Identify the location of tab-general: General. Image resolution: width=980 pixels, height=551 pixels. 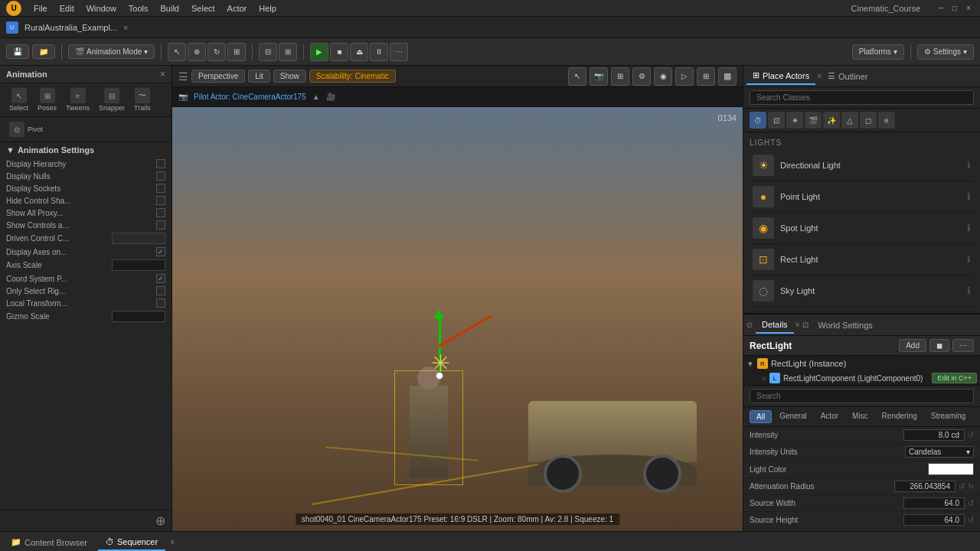
(793, 416).